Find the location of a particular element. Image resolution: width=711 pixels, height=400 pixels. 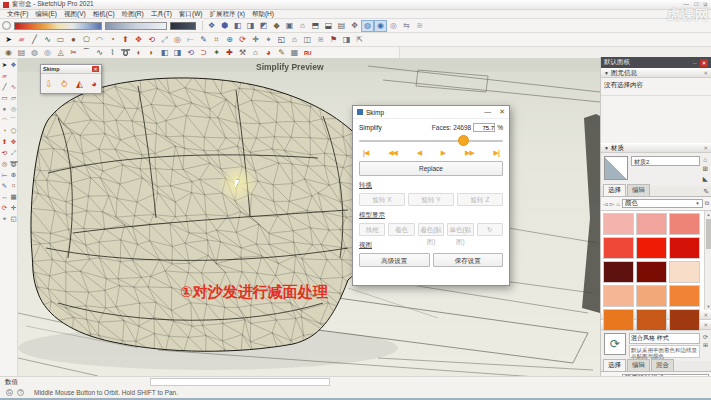

display-mode-button: 着色(贴图) is located at coordinates (431, 230).